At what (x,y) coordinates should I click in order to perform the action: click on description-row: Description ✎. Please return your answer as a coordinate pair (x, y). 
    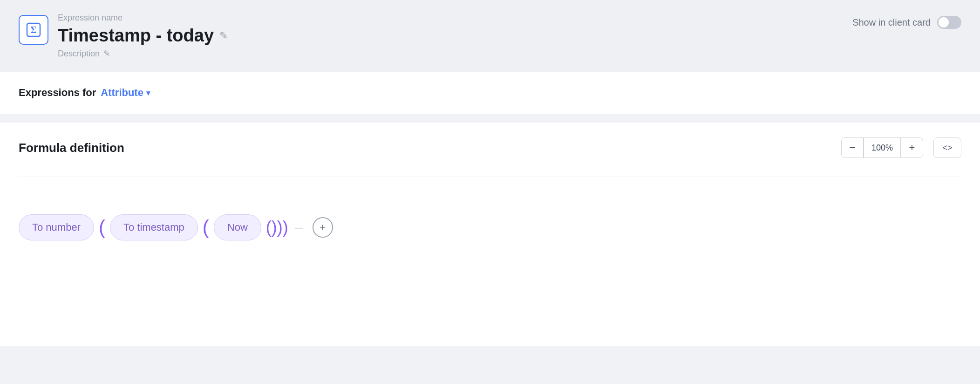
    Looking at the image, I should click on (143, 54).